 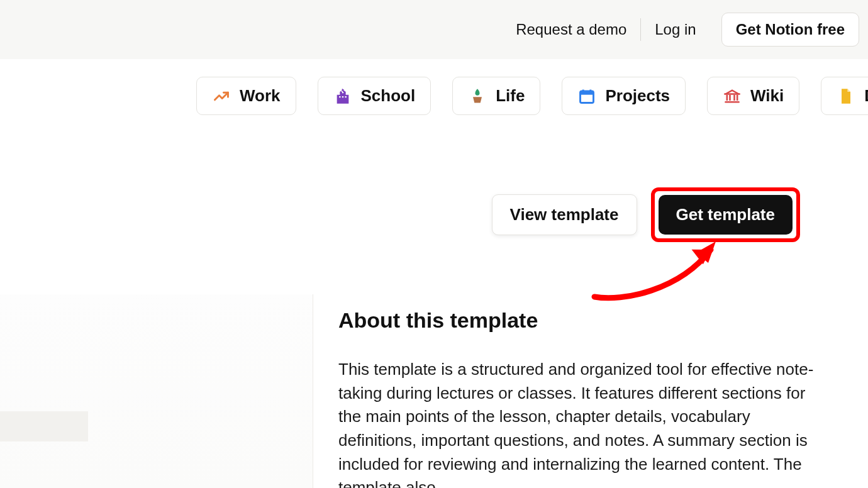 I want to click on view-template-button: View template, so click(x=565, y=215).